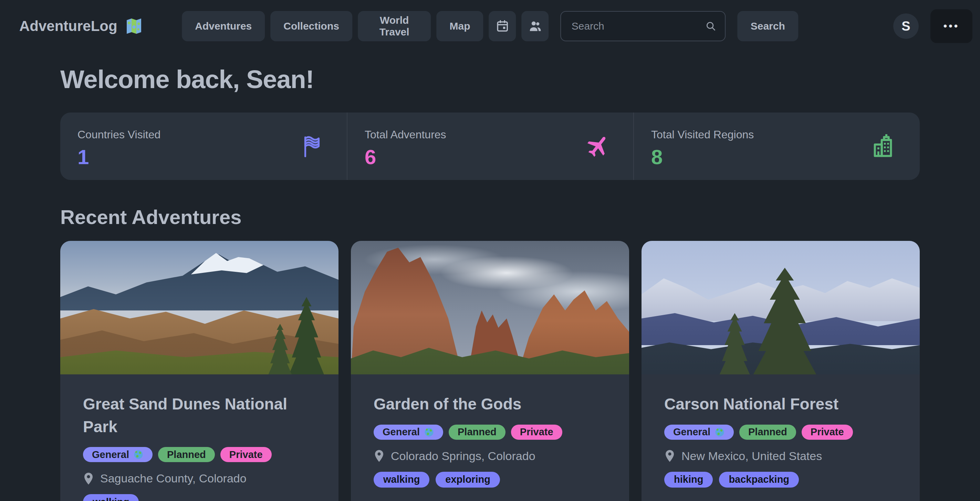 The image size is (980, 501). Describe the element at coordinates (885, 146) in the screenshot. I see `city-icon` at that location.